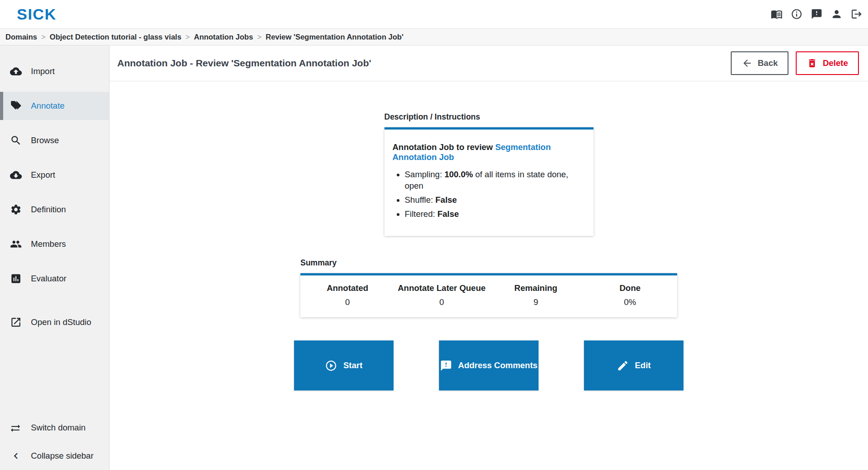 The width and height of the screenshot is (868, 470). Describe the element at coordinates (55, 428) in the screenshot. I see `sidebar-item-switch-domain: Switch domain` at that location.